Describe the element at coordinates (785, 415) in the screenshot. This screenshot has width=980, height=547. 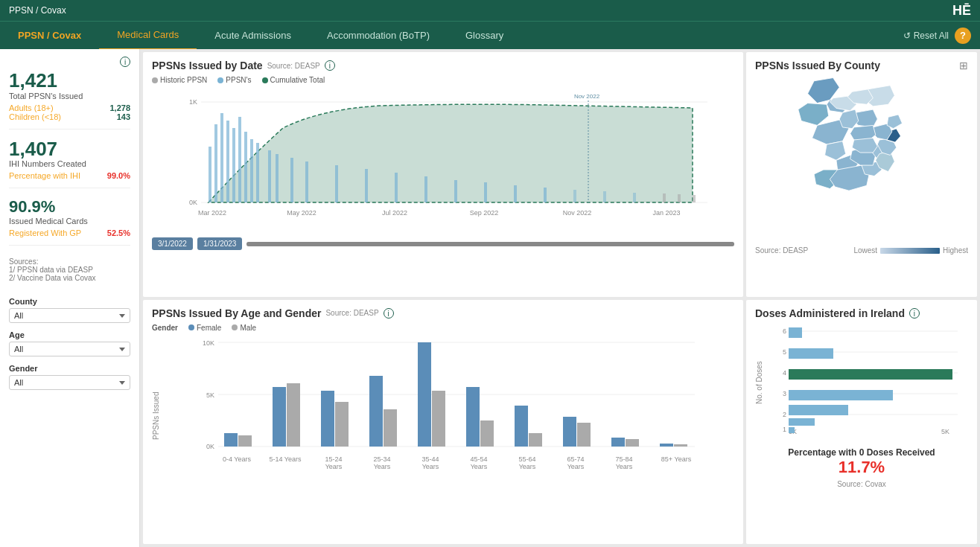
I see `svg-text: 2` at that location.